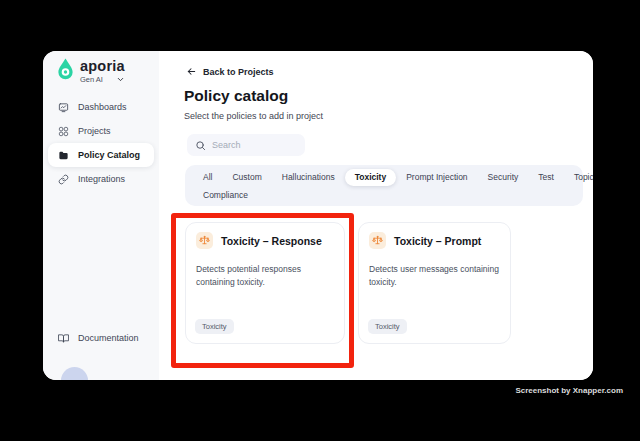 The width and height of the screenshot is (640, 441). What do you see at coordinates (434, 276) in the screenshot?
I see `card-description: Detects user messages containing toxicit…` at bounding box center [434, 276].